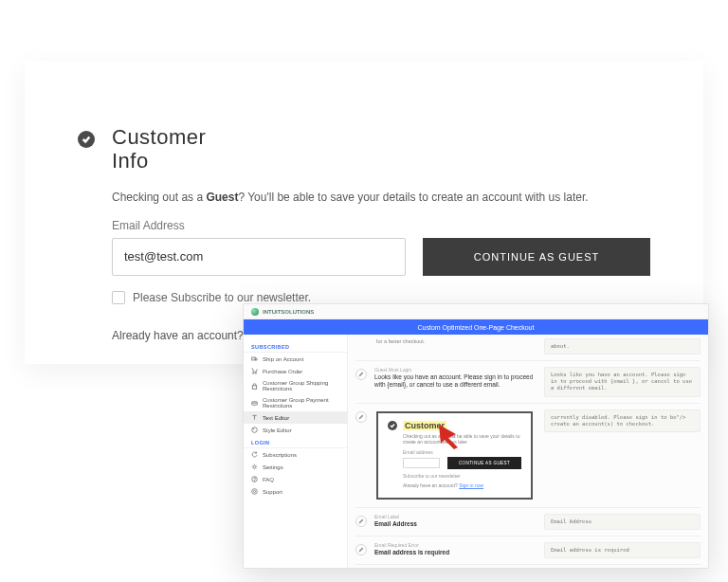  Describe the element at coordinates (254, 372) in the screenshot. I see `cart-icon` at that location.